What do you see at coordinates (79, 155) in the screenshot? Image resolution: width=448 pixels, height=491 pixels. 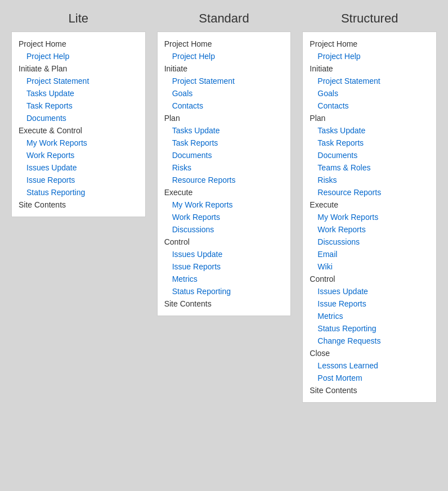 I see `menu-item-0-9: Work Reports` at bounding box center [79, 155].